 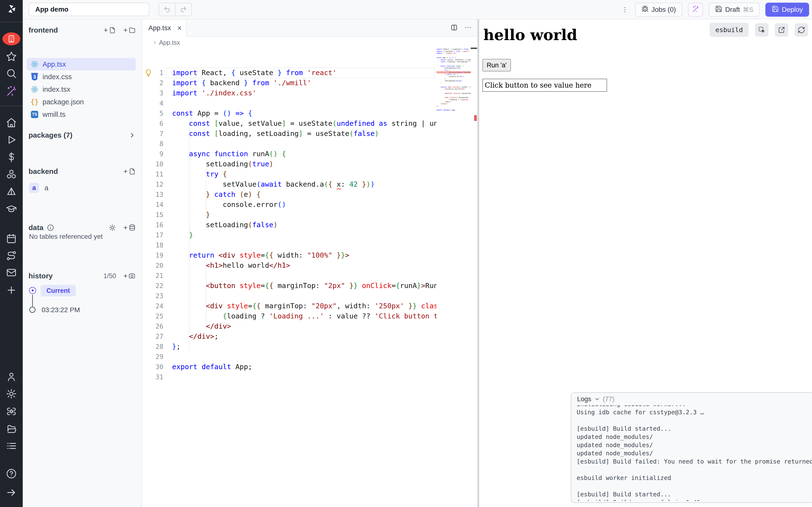 I want to click on info-icon, so click(x=50, y=228).